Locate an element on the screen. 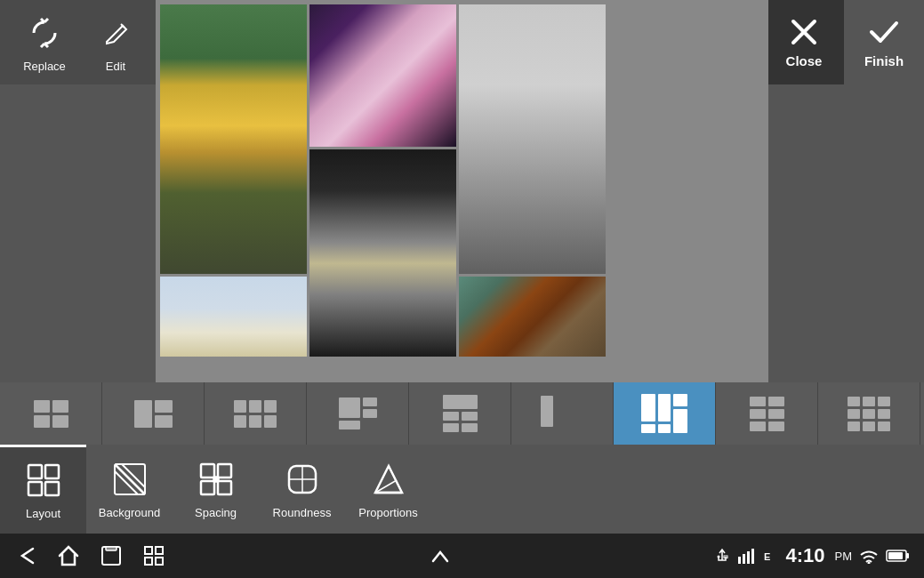 This screenshot has width=924, height=578. roundness-tool-label: Roundness is located at coordinates (302, 512).